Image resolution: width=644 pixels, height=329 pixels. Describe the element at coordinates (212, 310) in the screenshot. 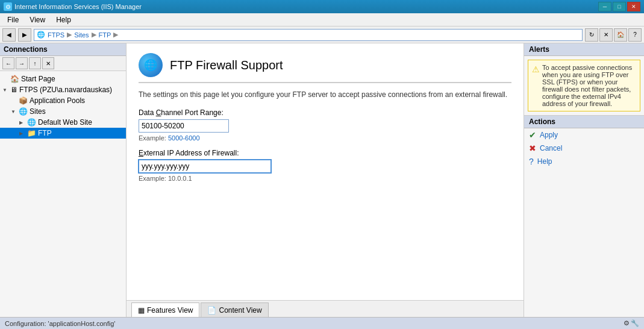

I see `content-view-icon: 📄` at that location.